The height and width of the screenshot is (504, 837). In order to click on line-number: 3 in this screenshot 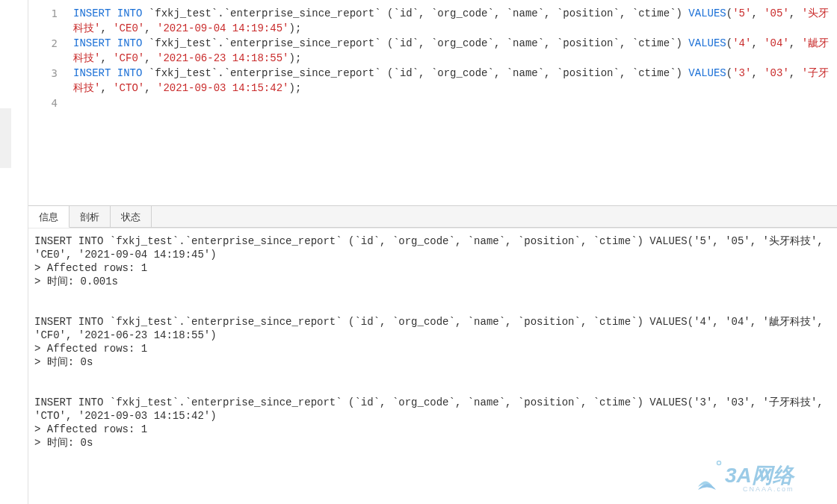, I will do `click(49, 81)`.